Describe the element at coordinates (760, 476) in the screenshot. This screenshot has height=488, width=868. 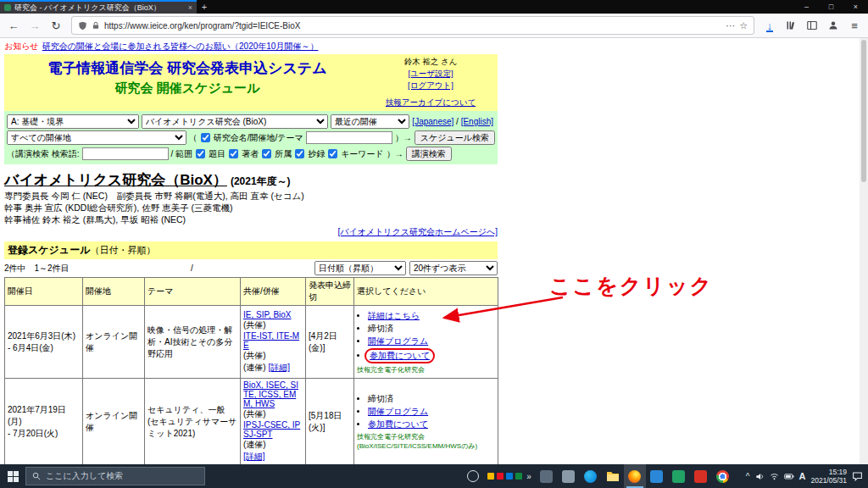
I see `volume-icon` at that location.